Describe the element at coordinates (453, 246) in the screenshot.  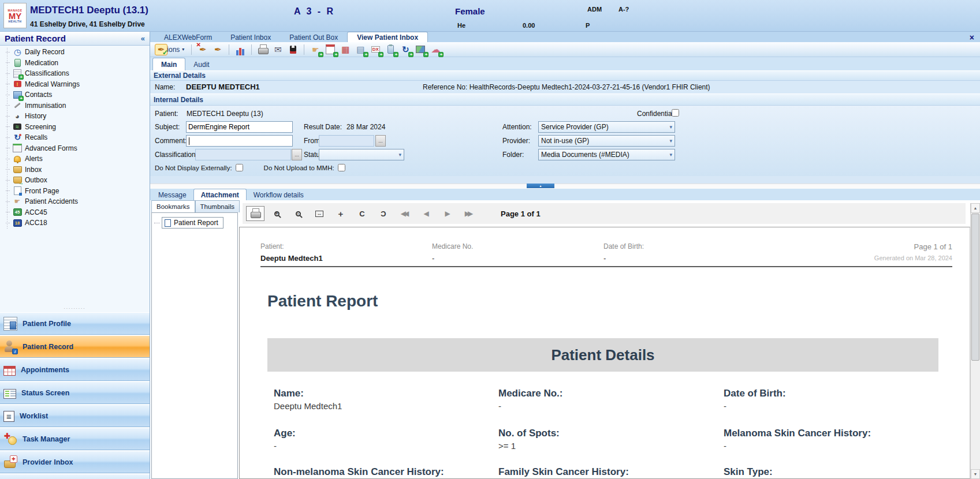
I see `doc-medicare-label: Medicare No.` at that location.